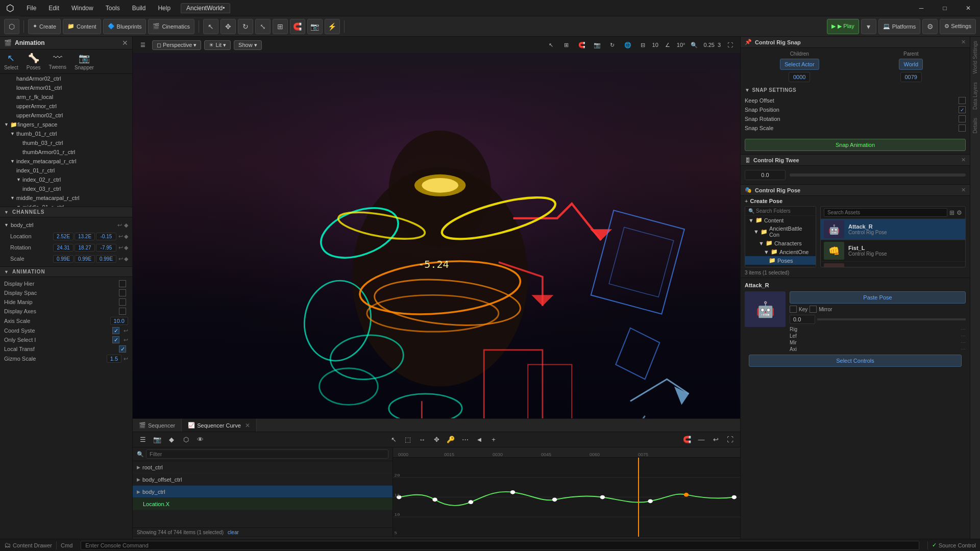  I want to click on seq-left-key-icon: ◄, so click(479, 440).